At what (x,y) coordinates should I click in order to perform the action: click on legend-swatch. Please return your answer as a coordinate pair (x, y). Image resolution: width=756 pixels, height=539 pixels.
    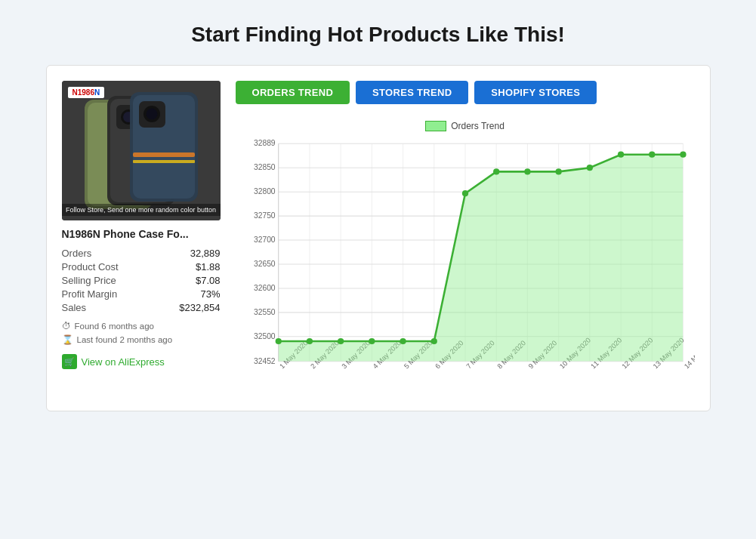
    Looking at the image, I should click on (436, 126).